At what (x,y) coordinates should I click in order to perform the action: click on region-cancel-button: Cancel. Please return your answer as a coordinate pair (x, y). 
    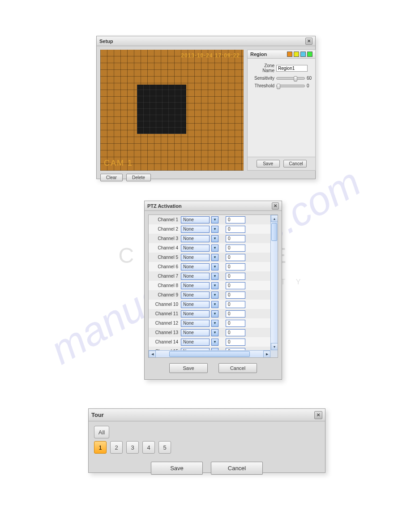
    Looking at the image, I should click on (295, 164).